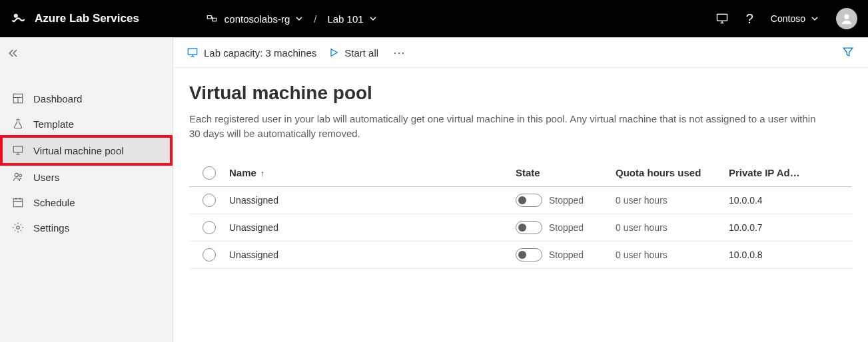 This screenshot has height=342, width=868. What do you see at coordinates (521, 53) in the screenshot?
I see `command-bar: Lab capacity: 3 machines Start all ⋯` at bounding box center [521, 53].